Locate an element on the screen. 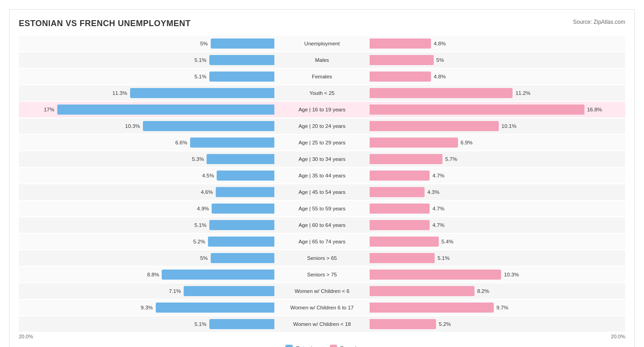  bars-wrapper: 5% Seniors > 65 5.1% is located at coordinates (322, 258).